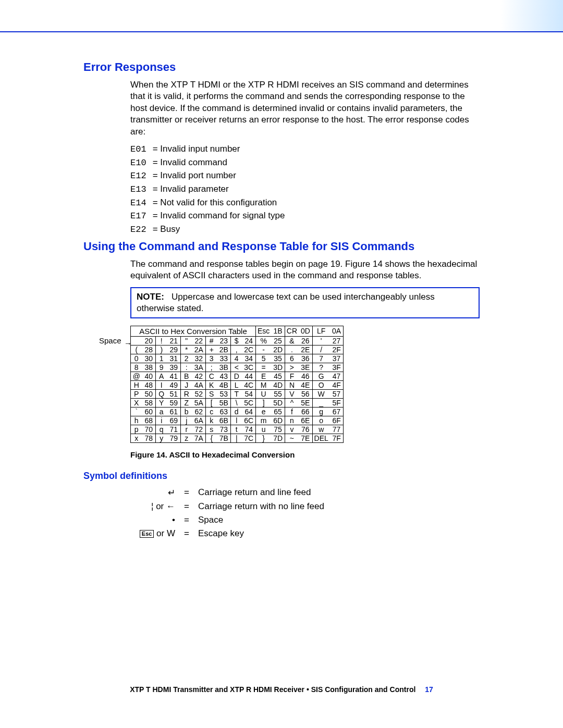 The image size is (563, 728). I want to click on symbol-desc: Escape key, so click(261, 534).